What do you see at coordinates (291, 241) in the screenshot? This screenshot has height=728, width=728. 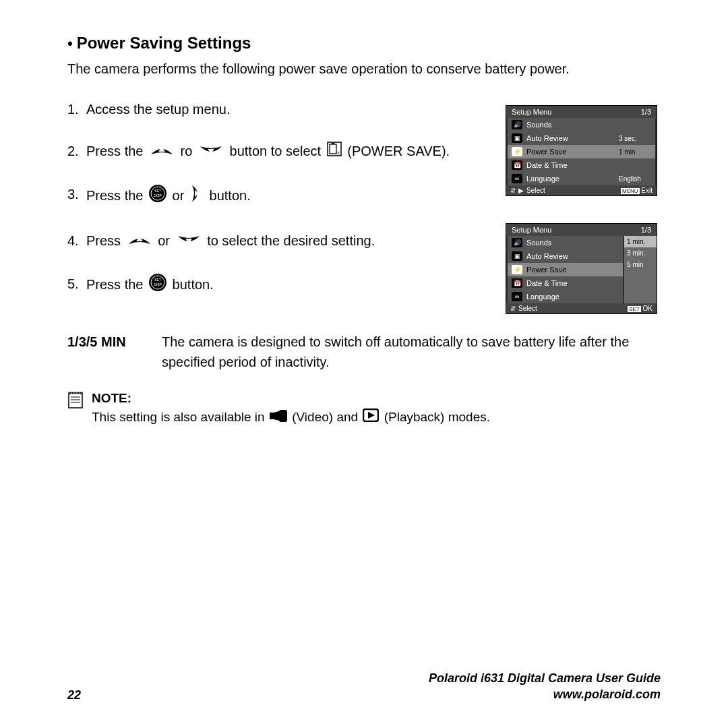 I see `t: to select the desired setting.` at bounding box center [291, 241].